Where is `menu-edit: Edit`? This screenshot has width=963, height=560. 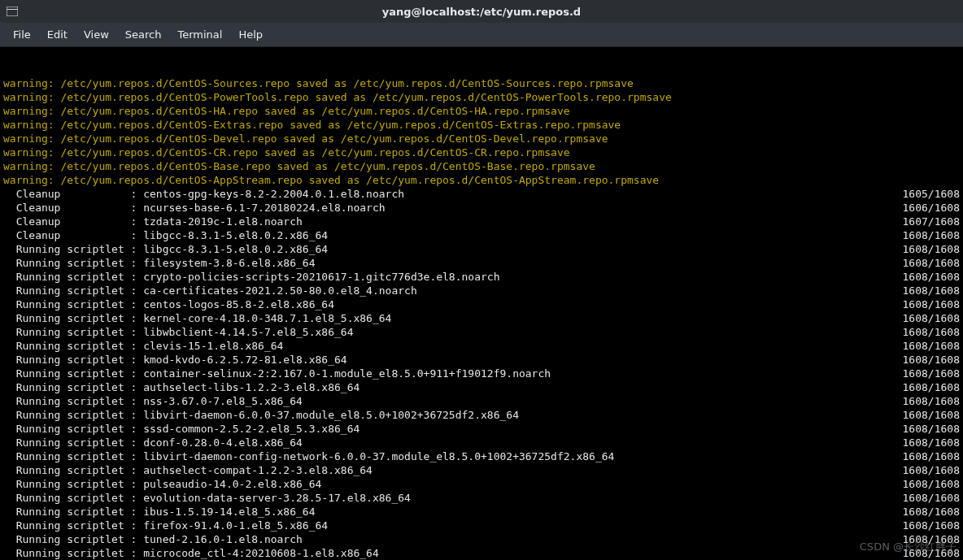 menu-edit: Edit is located at coordinates (57, 34).